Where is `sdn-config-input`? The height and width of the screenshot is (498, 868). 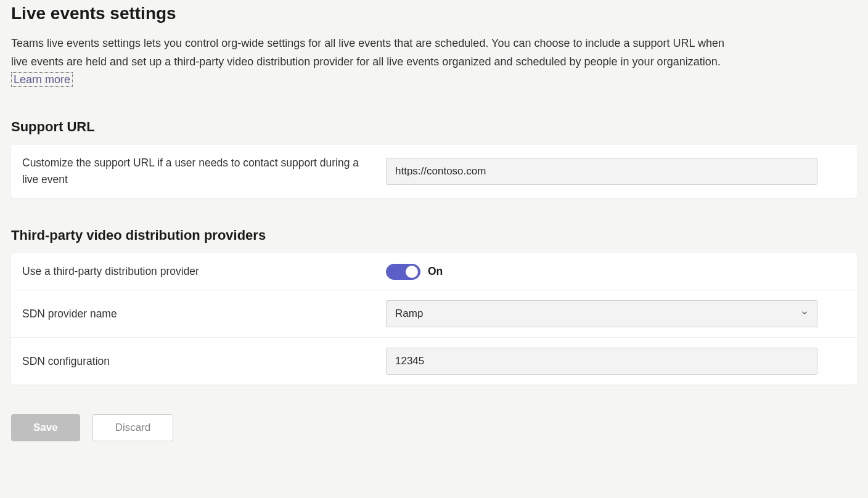 sdn-config-input is located at coordinates (602, 361).